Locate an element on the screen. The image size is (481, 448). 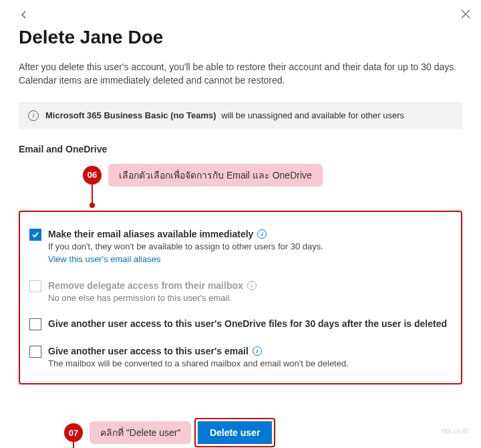
back-button is located at coordinates (24, 16).